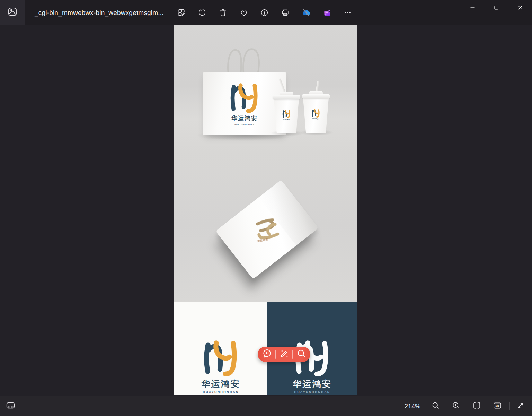 This screenshot has height=416, width=532. What do you see at coordinates (472, 8) in the screenshot?
I see `minimize-icon` at bounding box center [472, 8].